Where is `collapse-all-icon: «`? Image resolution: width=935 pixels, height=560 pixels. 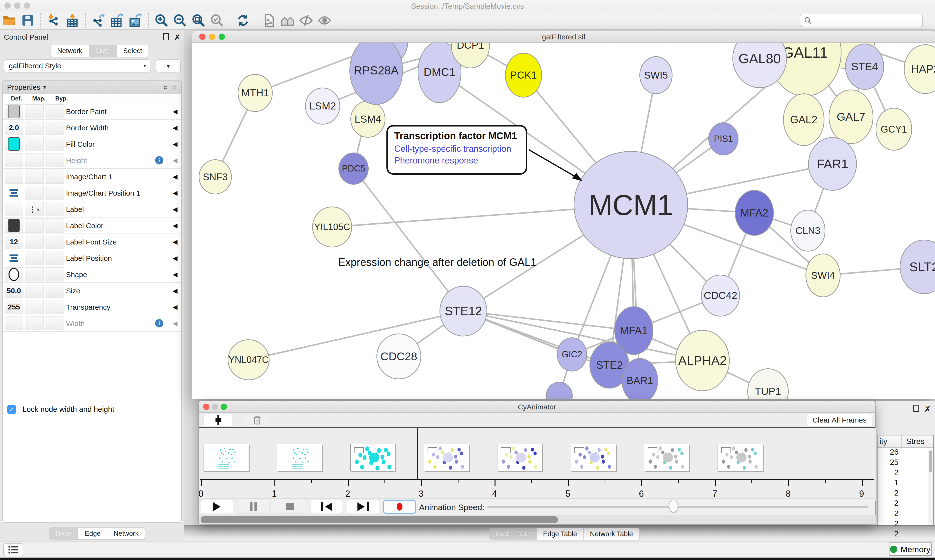 collapse-all-icon: « is located at coordinates (174, 87).